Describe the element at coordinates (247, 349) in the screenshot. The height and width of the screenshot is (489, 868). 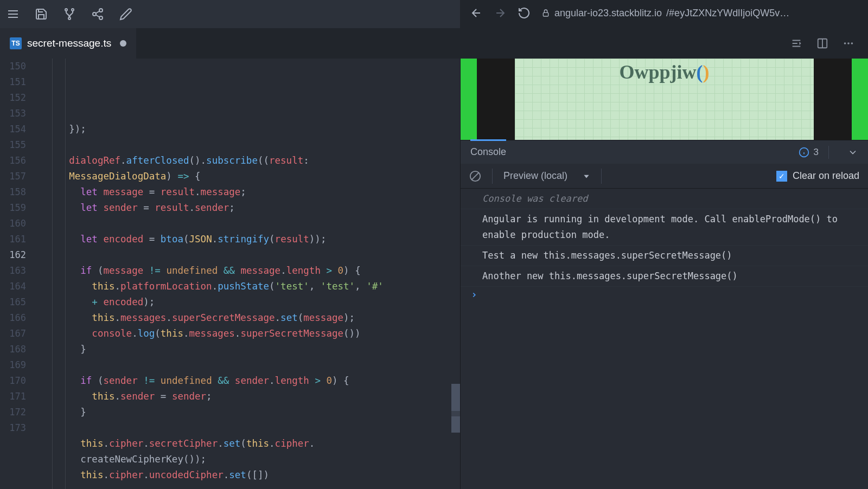
I see `code-line: }` at that location.